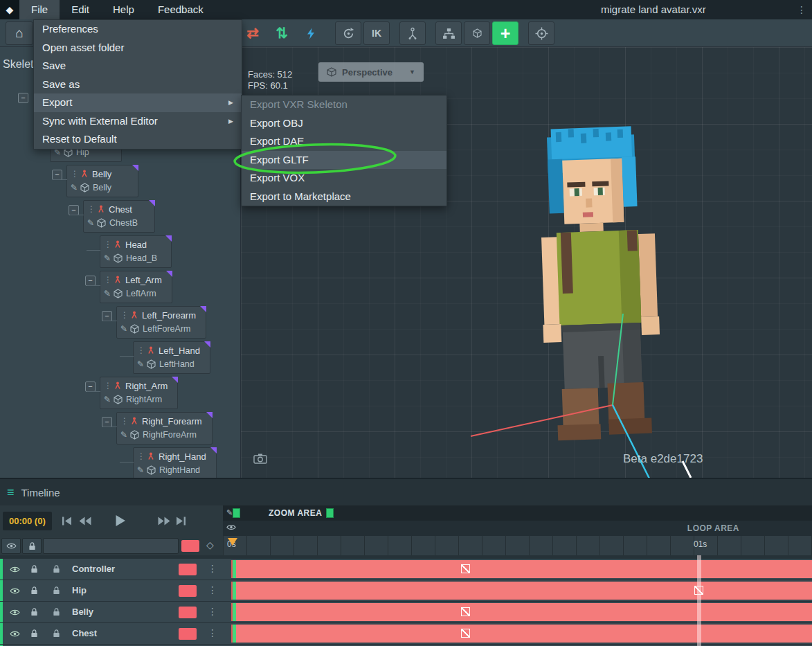  I want to click on ik-icon: IK, so click(377, 33).